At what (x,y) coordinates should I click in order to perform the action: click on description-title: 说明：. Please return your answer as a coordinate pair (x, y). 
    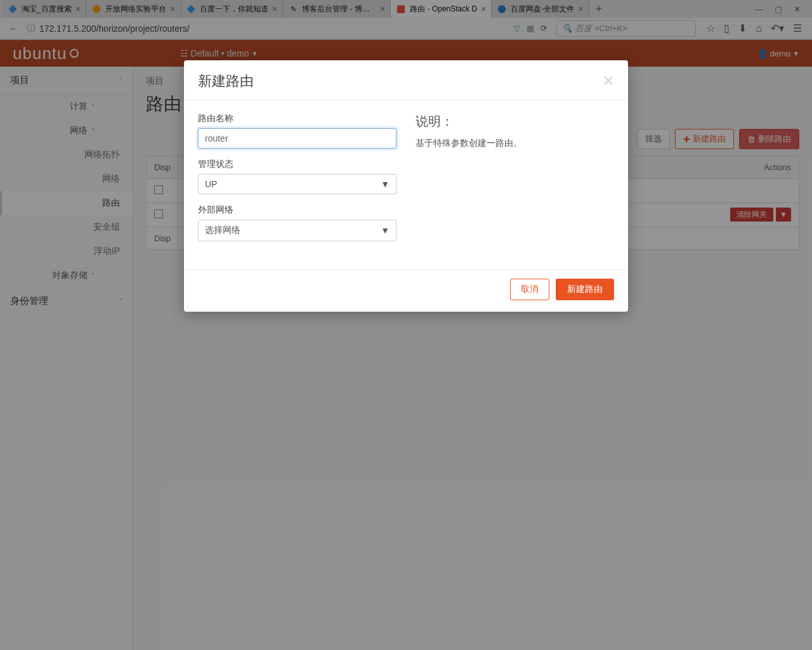
    Looking at the image, I should click on (515, 122).